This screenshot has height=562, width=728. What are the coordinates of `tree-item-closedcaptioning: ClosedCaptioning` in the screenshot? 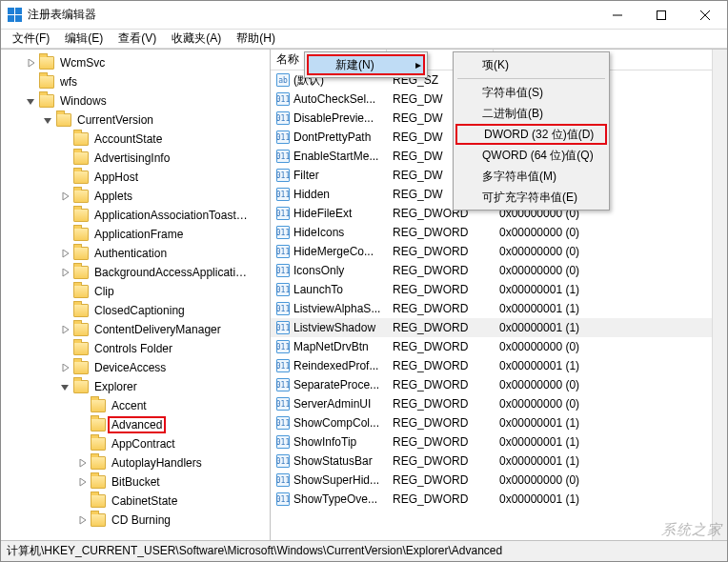 It's located at (135, 311).